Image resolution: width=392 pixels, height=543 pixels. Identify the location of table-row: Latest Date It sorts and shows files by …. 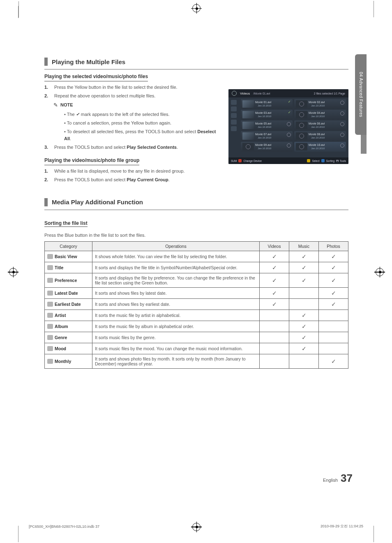
(196, 293).